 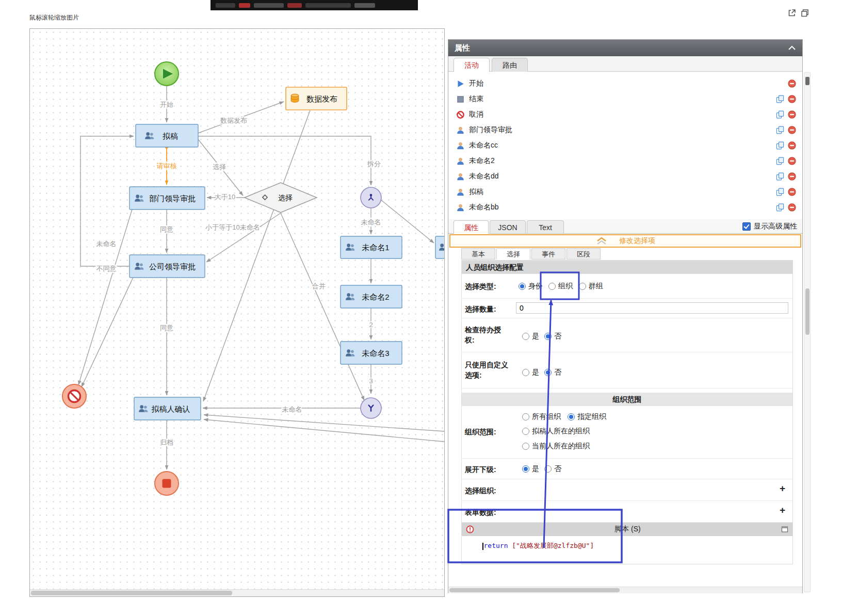 What do you see at coordinates (553, 336) in the screenshot?
I see `radio-auth-no: 否` at bounding box center [553, 336].